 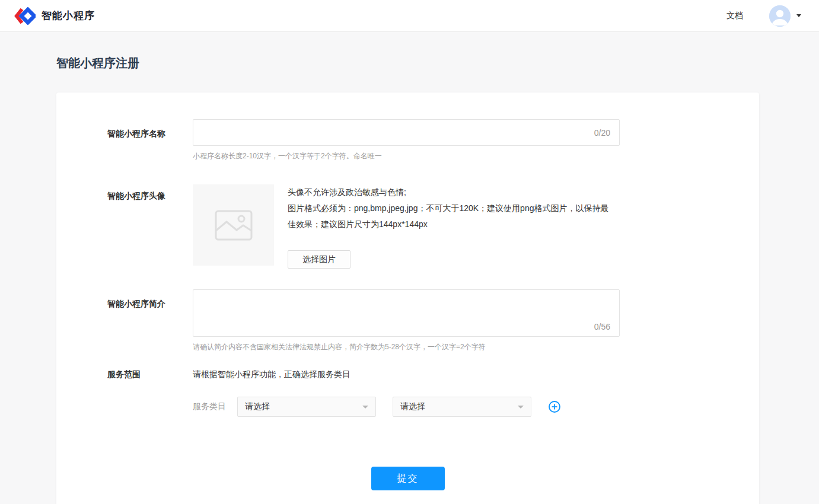 I want to click on submit-row: 提交, so click(x=408, y=479).